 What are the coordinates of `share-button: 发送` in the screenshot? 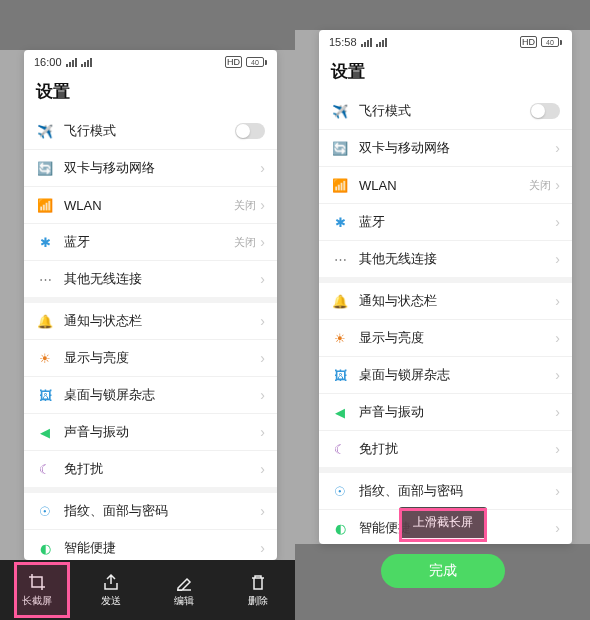 It's located at (111, 590).